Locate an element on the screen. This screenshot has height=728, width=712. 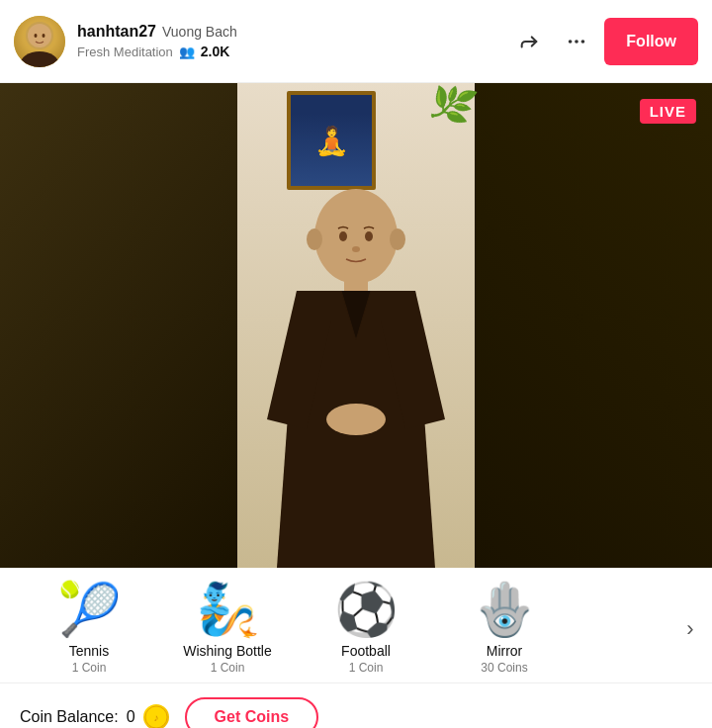
live-badge: LIVE is located at coordinates (668, 111).